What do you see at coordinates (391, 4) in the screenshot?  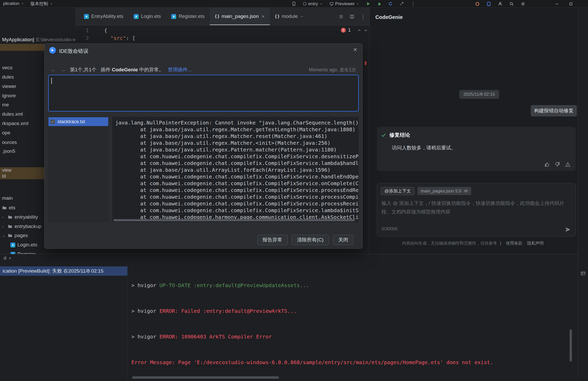 I see `rerun-button` at bounding box center [391, 4].